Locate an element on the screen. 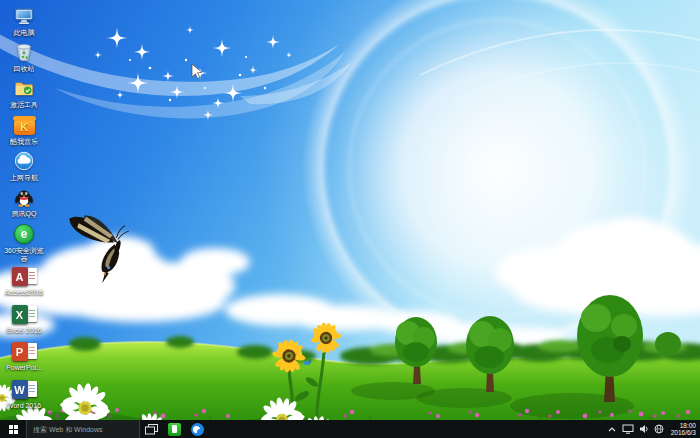 Image resolution: width=700 pixels, height=438 pixels. icon-label: 腾讯QQ is located at coordinates (24, 214).